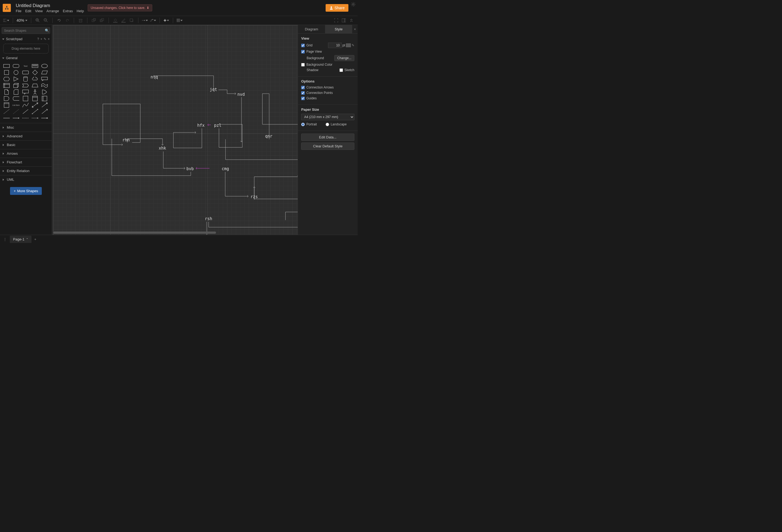 The image size is (782, 532). Describe the element at coordinates (154, 77) in the screenshot. I see `node-ntq: ntq` at that location.